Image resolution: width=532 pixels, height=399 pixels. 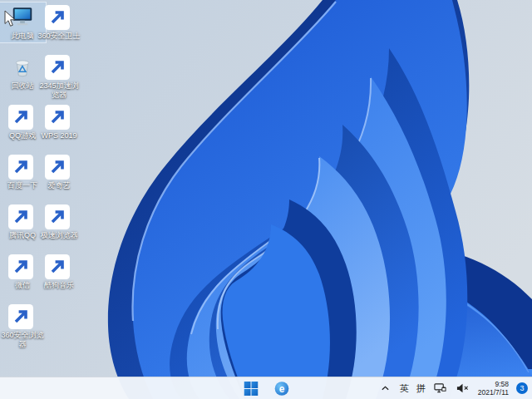 What do you see at coordinates (59, 66) in the screenshot?
I see `2345-browser-icon: e` at bounding box center [59, 66].